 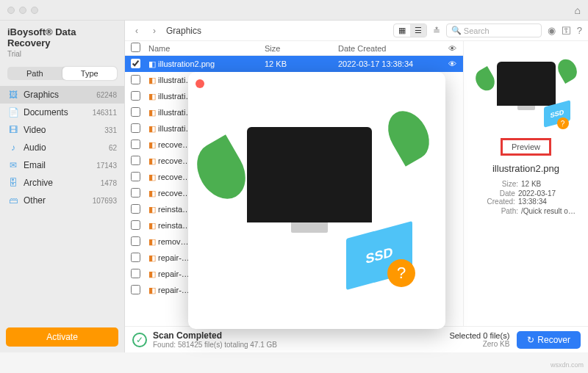 I want to click on category-icon: 🎞, so click(x=13, y=130).